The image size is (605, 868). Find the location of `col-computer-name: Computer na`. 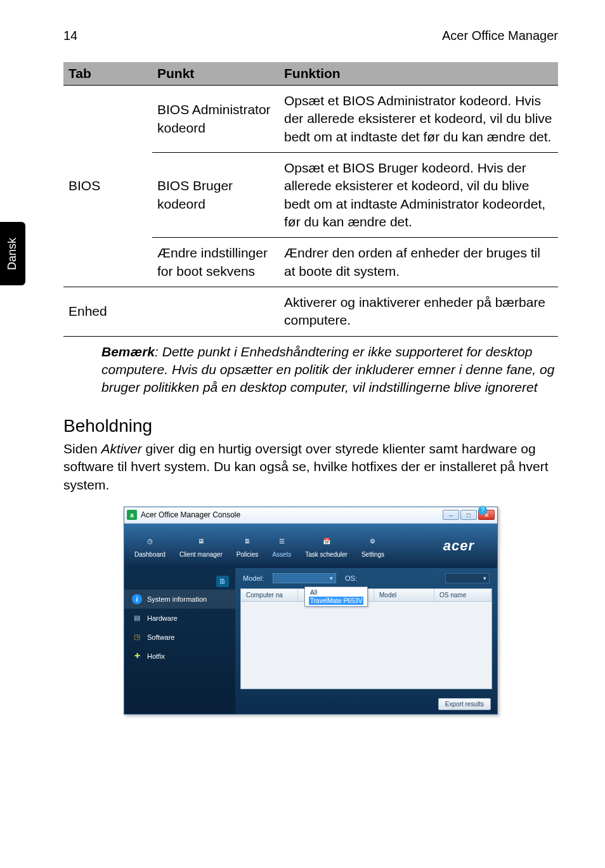

col-computer-name: Computer na is located at coordinates (270, 595).